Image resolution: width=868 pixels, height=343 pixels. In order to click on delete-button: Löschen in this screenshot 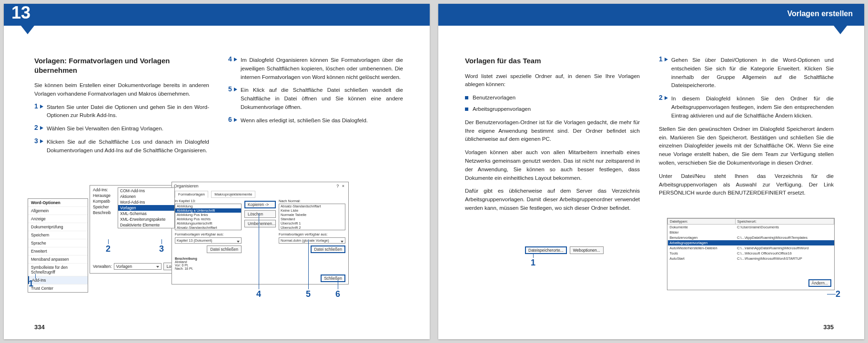, I will do `click(260, 214)`.